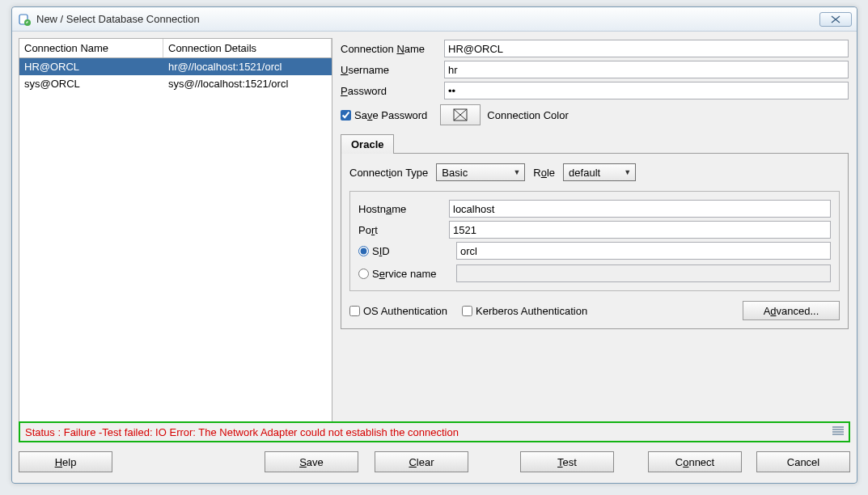 The image size is (868, 495). What do you see at coordinates (644, 273) in the screenshot?
I see `service-name-input` at bounding box center [644, 273].